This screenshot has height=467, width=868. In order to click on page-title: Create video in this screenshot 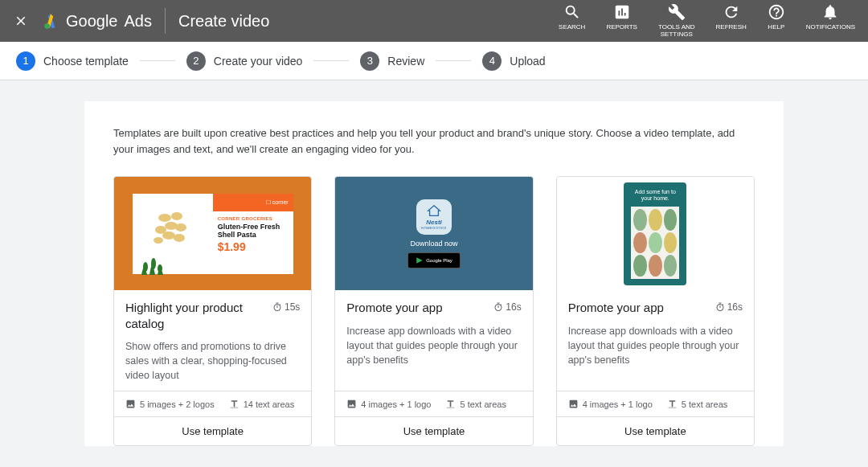, I will do `click(223, 21)`.